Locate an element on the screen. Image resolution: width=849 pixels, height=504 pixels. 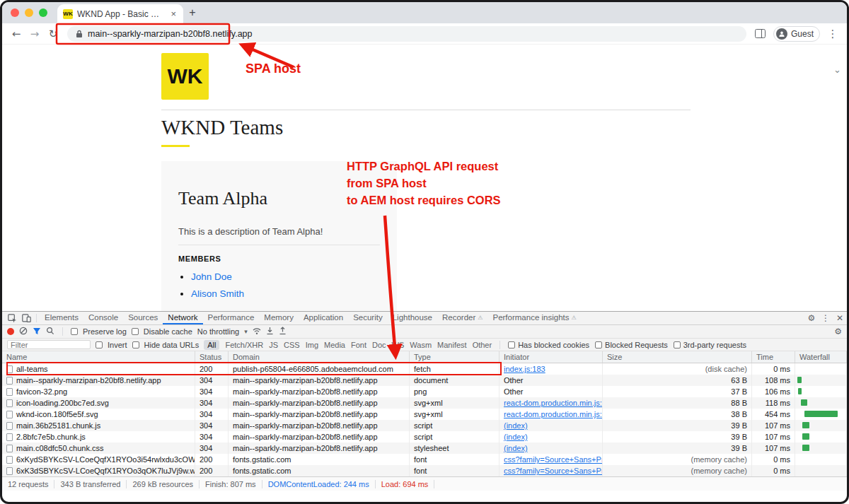
side-panel-icon is located at coordinates (761, 34).